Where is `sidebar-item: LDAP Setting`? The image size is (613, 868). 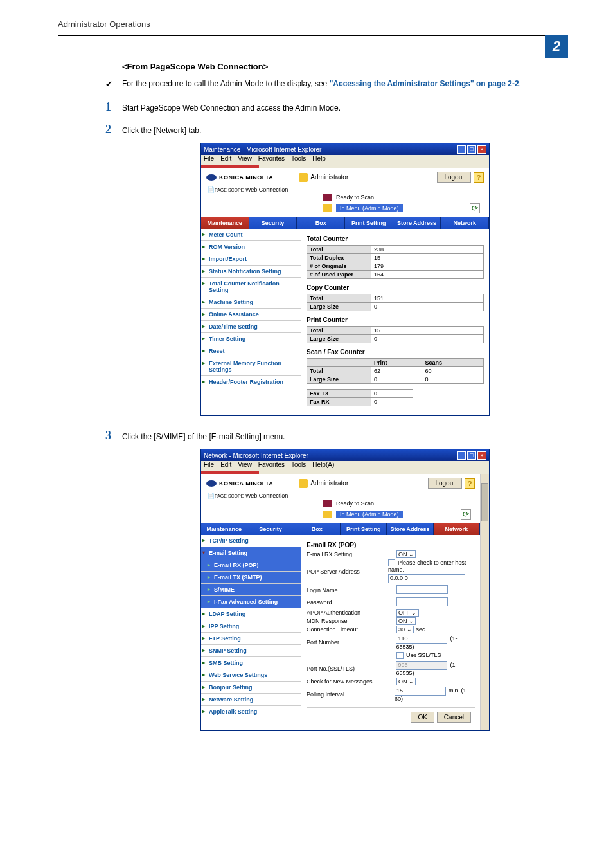
sidebar-item: LDAP Setting is located at coordinates (251, 615).